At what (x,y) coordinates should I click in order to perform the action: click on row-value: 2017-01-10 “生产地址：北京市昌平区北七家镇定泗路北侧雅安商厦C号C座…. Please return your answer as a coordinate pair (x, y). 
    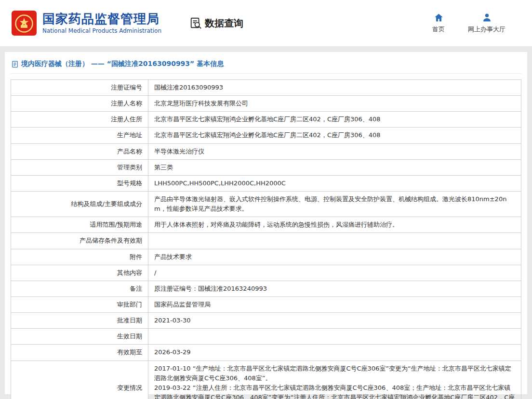
    Looking at the image, I should click on (335, 380).